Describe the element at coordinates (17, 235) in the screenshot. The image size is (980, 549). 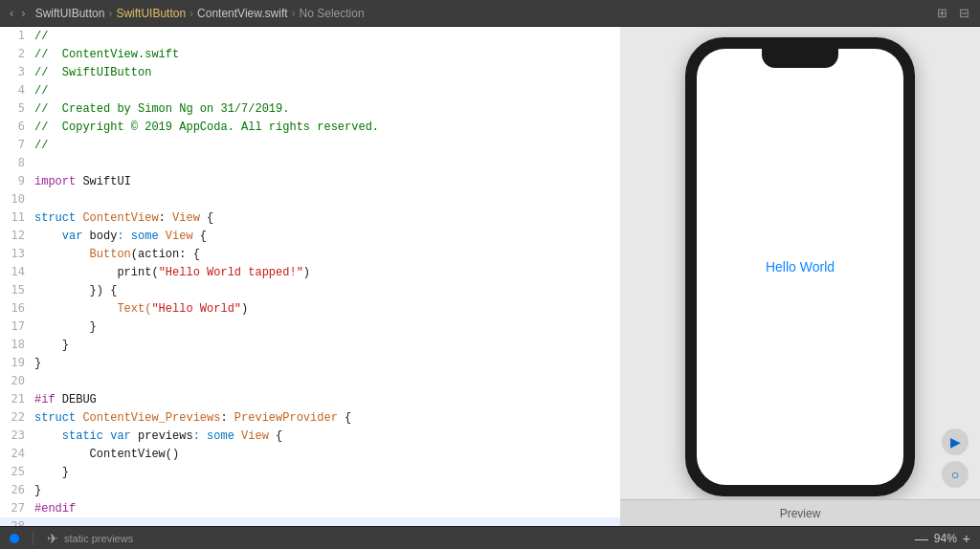
I see `line-number: 12` at that location.